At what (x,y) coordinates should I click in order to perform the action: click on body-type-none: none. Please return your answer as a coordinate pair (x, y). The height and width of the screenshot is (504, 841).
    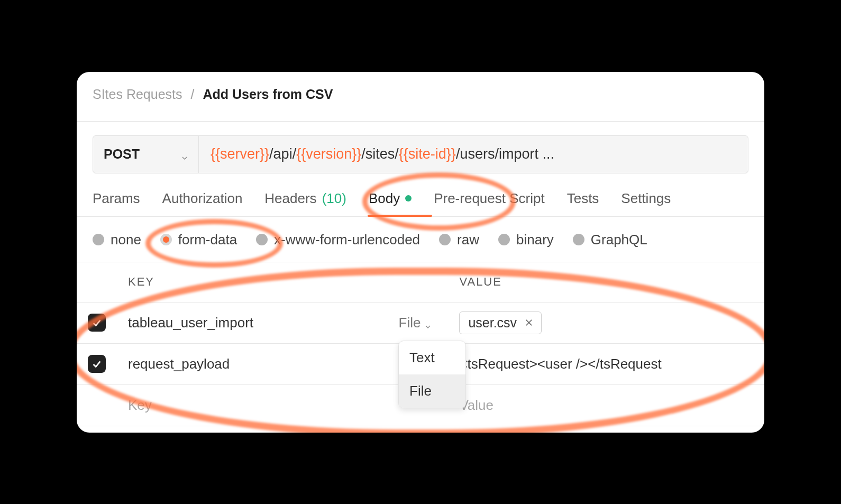
    Looking at the image, I should click on (117, 240).